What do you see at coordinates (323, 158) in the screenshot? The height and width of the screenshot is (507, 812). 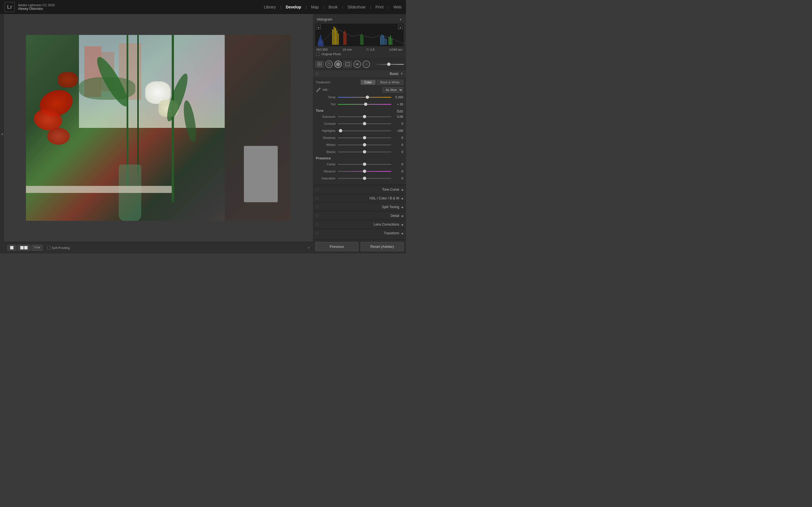 I see `presence-label: Presence` at bounding box center [323, 158].